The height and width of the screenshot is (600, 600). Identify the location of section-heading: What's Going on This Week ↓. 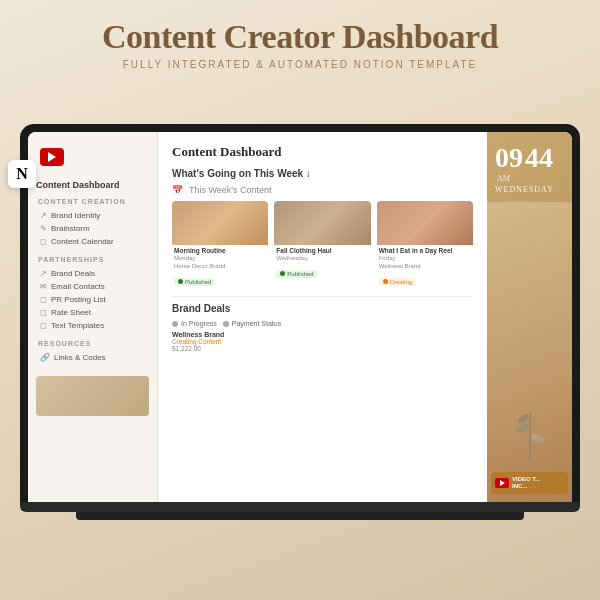
(322, 174).